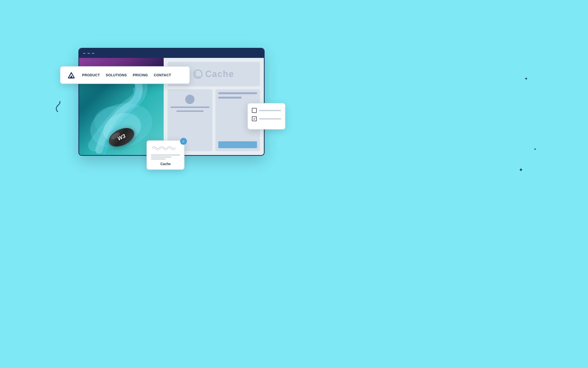 Image resolution: width=588 pixels, height=368 pixels. Describe the element at coordinates (535, 149) in the screenshot. I see `deco-star-2: ✦` at that location.